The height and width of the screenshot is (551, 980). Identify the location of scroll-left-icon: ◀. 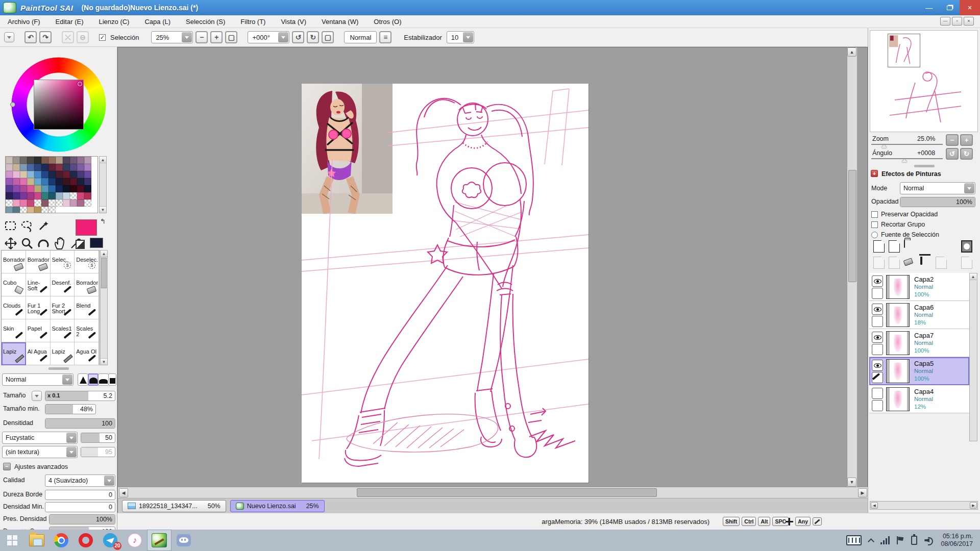
(124, 493).